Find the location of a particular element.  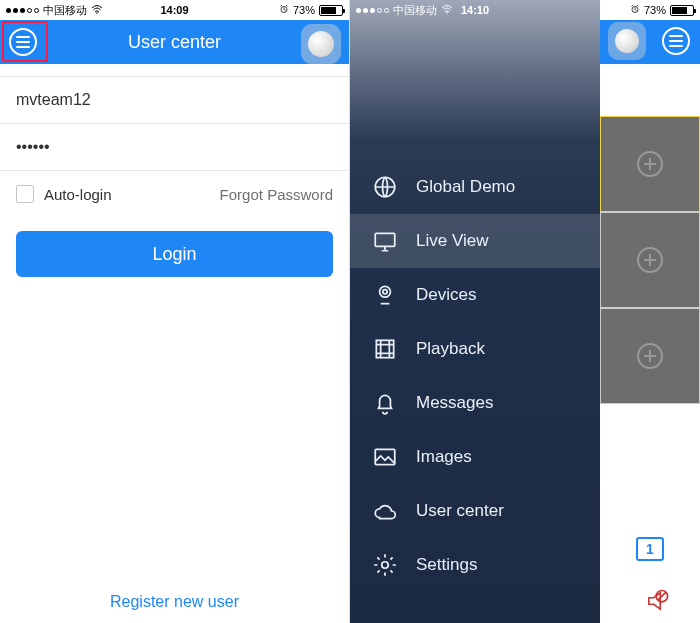

password-input is located at coordinates (174, 147).